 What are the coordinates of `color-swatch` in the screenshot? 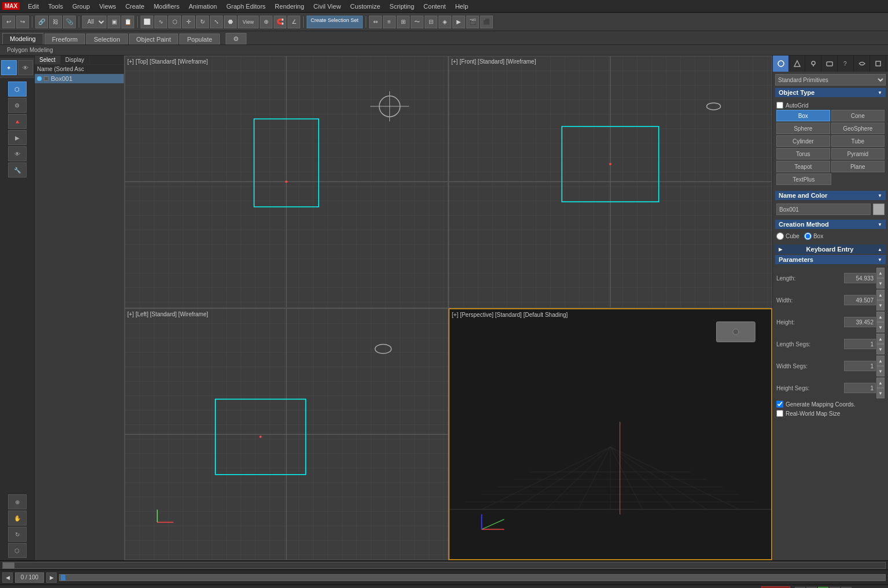 It's located at (879, 209).